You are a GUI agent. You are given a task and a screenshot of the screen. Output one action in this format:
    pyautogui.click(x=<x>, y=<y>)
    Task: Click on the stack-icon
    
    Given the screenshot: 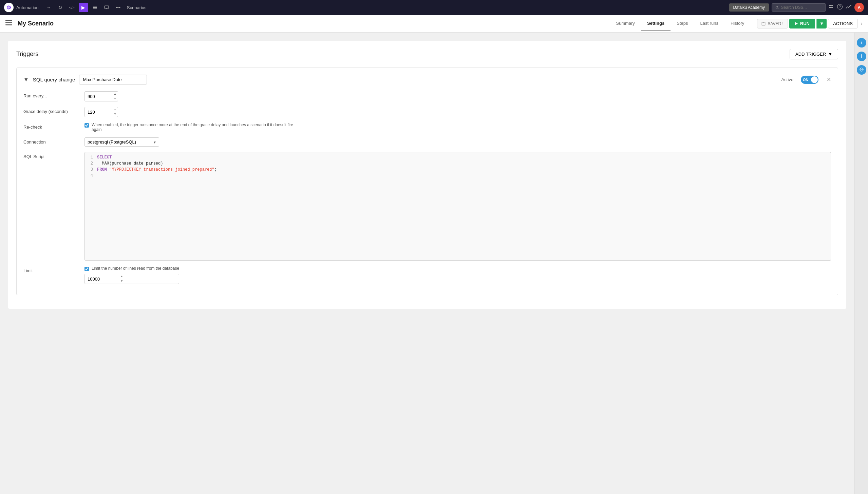 What is the action you would take?
    pyautogui.click(x=95, y=7)
    